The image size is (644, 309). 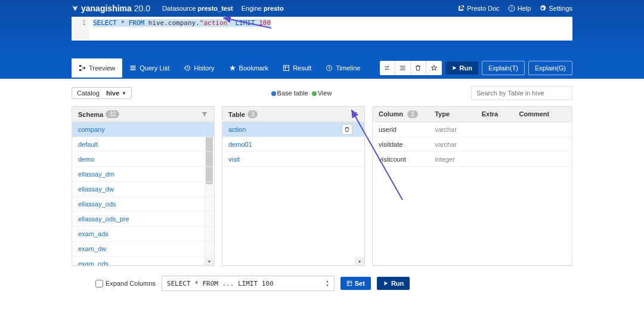 I want to click on run-button: Run, so click(x=462, y=68).